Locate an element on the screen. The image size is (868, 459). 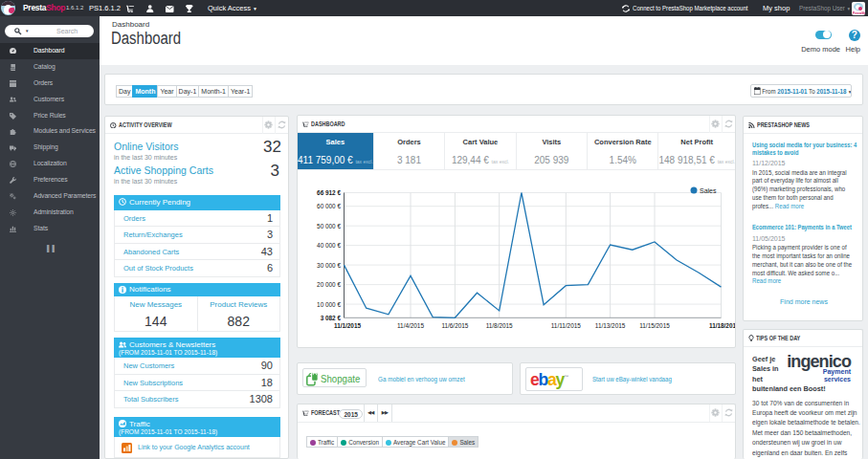
svg-text: Sales is located at coordinates (708, 191).